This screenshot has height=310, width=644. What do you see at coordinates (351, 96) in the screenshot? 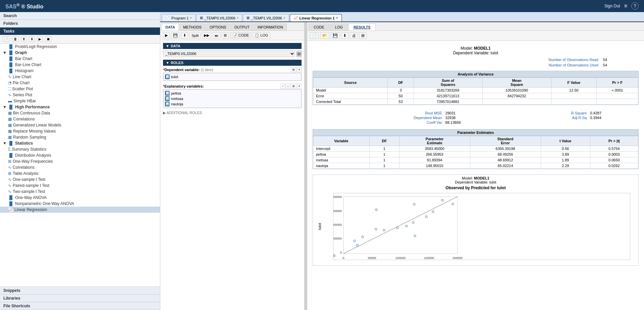
I see `anova-source-error: Error` at bounding box center [351, 96].